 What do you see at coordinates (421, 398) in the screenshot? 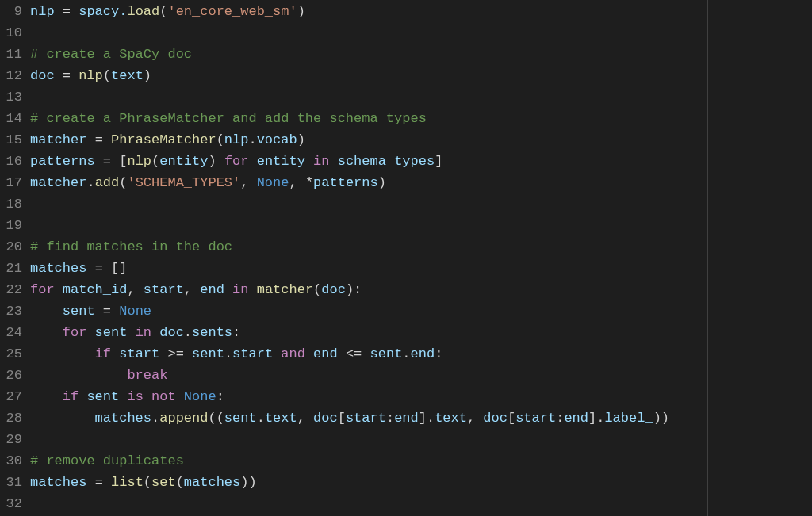
I see `code-line: if sent is not None:` at bounding box center [421, 398].